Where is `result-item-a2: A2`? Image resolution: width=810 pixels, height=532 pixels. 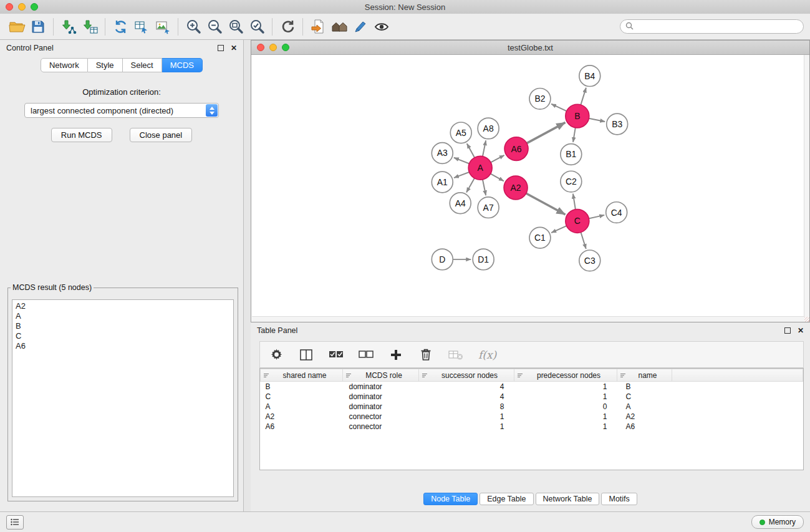
result-item-a2: A2 is located at coordinates (123, 306).